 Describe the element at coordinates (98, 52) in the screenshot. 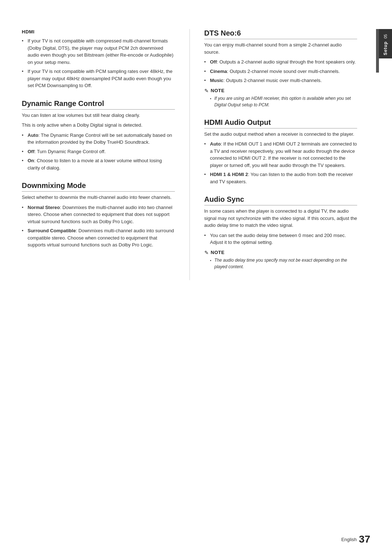

I see `list-item: If your TV is not compatible with compre…` at that location.